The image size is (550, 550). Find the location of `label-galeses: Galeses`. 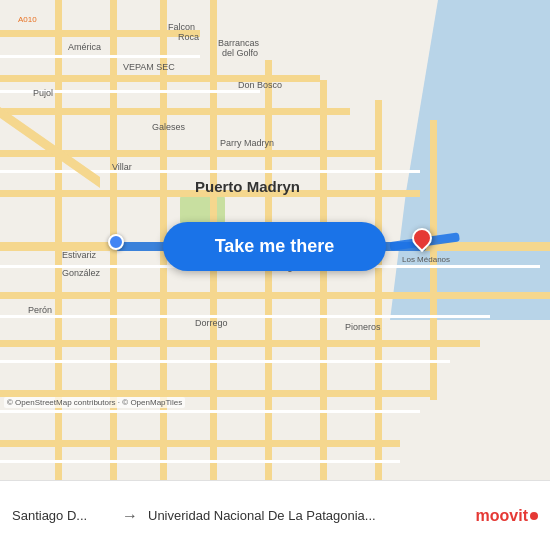

label-galeses: Galeses is located at coordinates (168, 127).